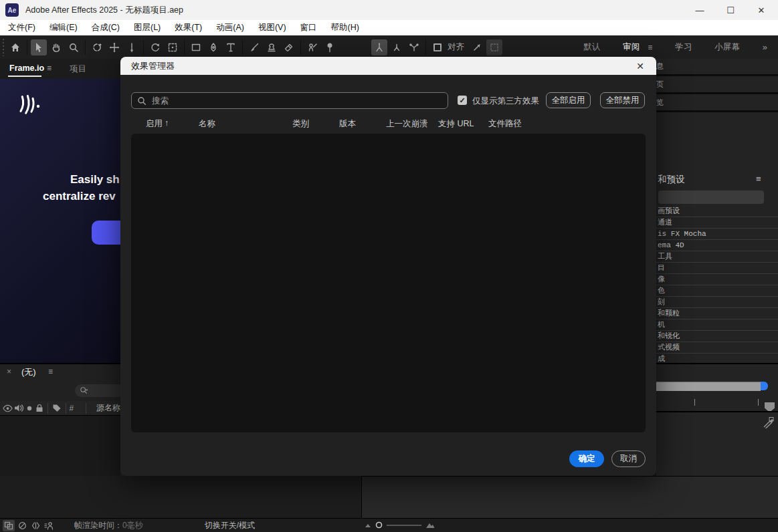 This screenshot has height=532, width=778. Describe the element at coordinates (591, 47) in the screenshot. I see `workspace-tab-default: 默认` at that location.